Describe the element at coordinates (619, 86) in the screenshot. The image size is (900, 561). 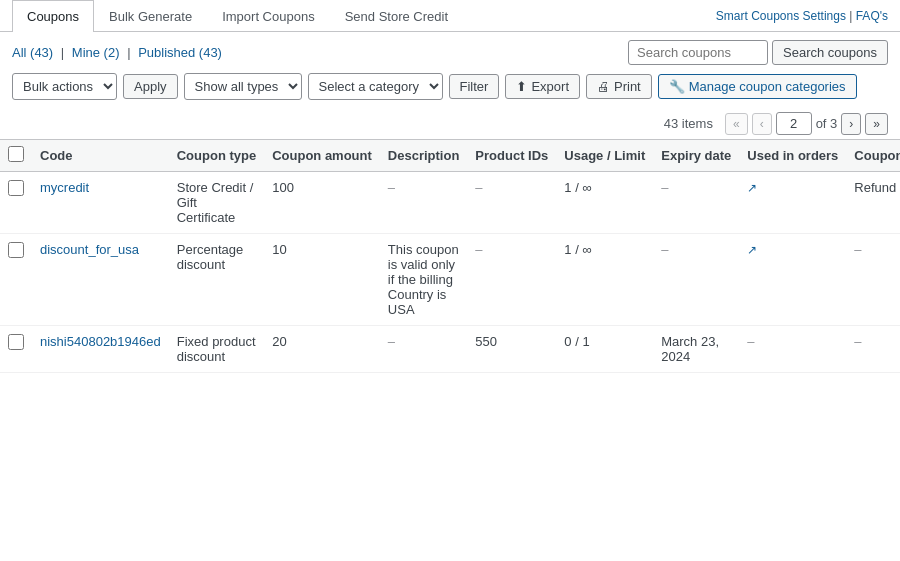
I see `print-button: 🖨 Print` at that location.